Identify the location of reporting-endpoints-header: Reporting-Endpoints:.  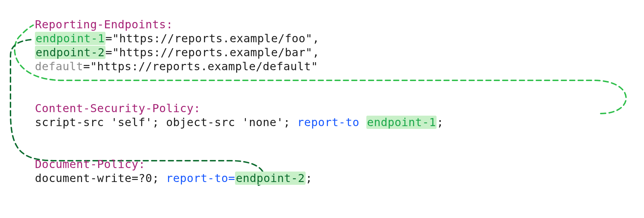
(104, 24).